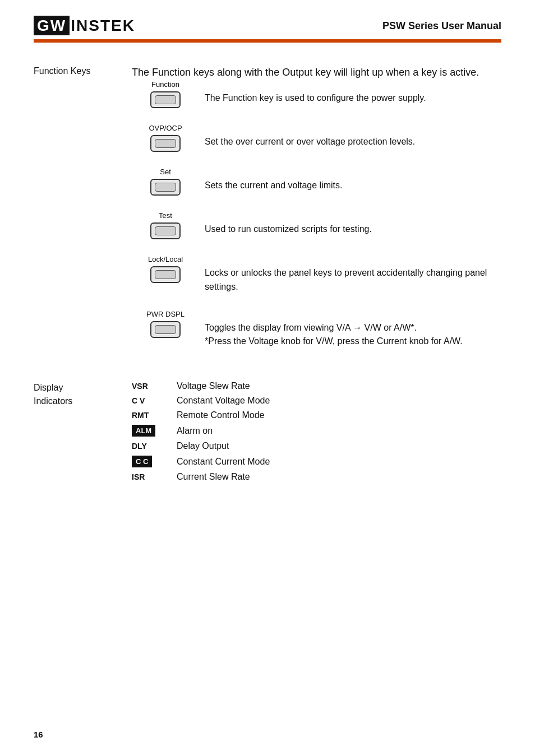  Describe the element at coordinates (154, 386) in the screenshot. I see `indicator-code-wrap: VSR` at that location.